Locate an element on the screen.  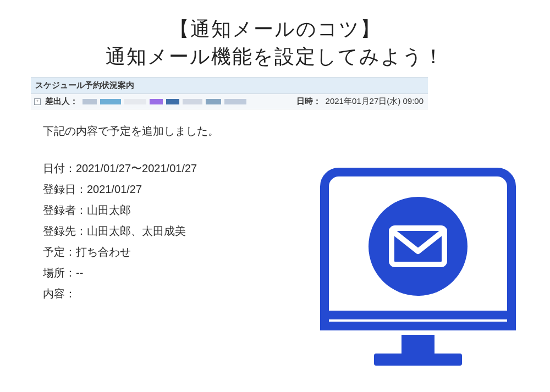
sender-label: 差出人： is located at coordinates (62, 101).